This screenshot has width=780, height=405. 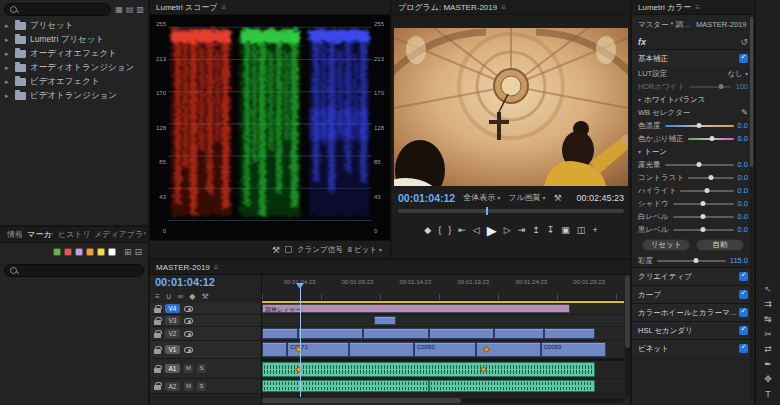 What do you see at coordinates (74, 54) in the screenshot?
I see `effects-tree-item: オーディオエフェクト` at bounding box center [74, 54].